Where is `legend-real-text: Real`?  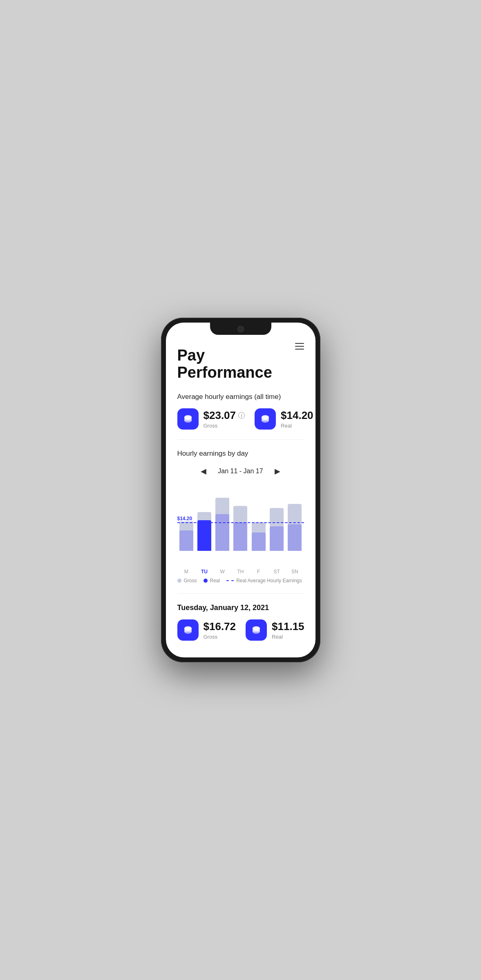
legend-real-text: Real is located at coordinates (215, 581).